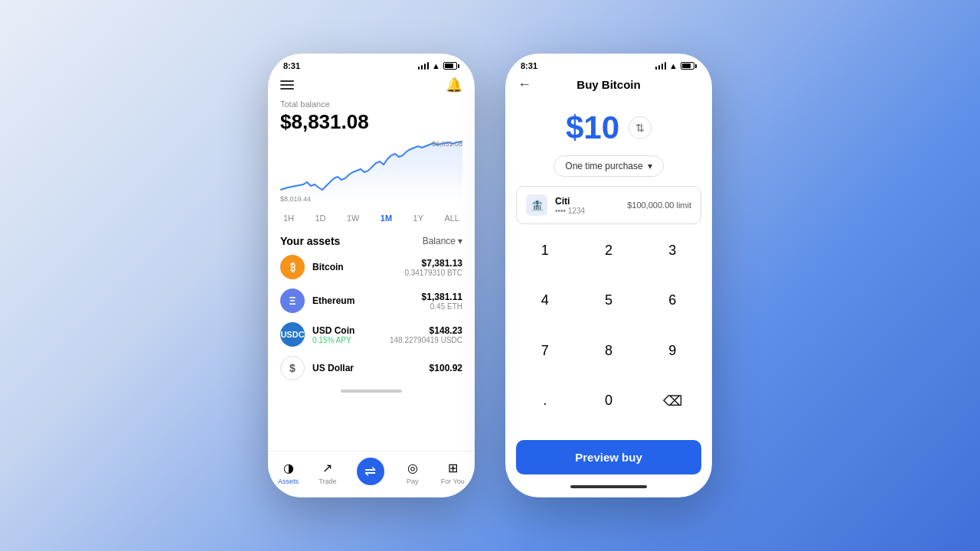  What do you see at coordinates (676, 66) in the screenshot?
I see `status-icons-right: ▲` at bounding box center [676, 66].